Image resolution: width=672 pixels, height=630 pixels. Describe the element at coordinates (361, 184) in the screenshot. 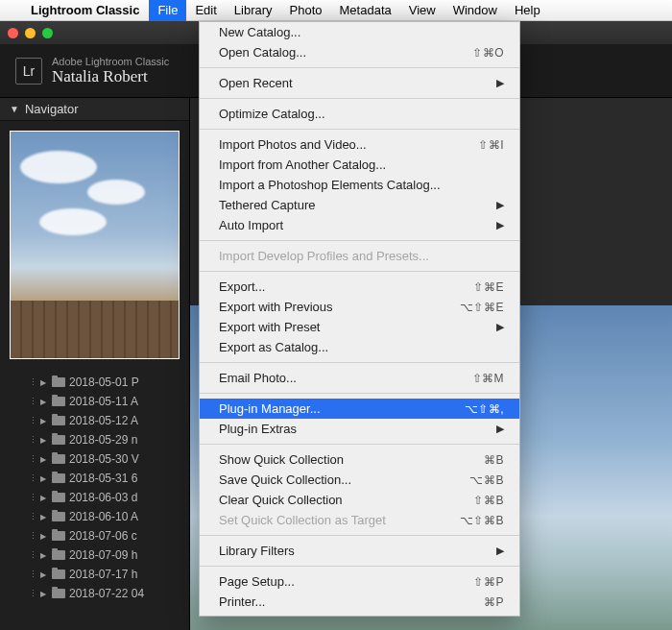

I see `menu-item-label: Import a Photoshop Elements Catalog...` at that location.